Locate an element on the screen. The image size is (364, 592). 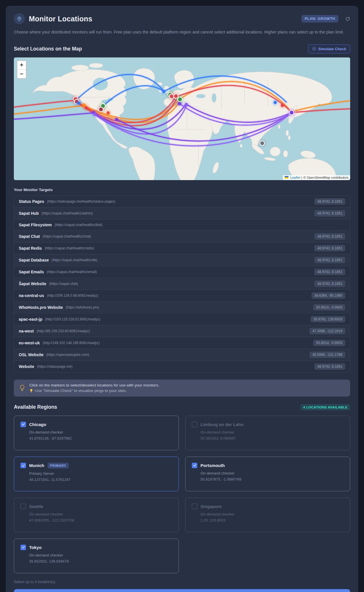
simulate-check-button: Simulate Check is located at coordinates (329, 49).